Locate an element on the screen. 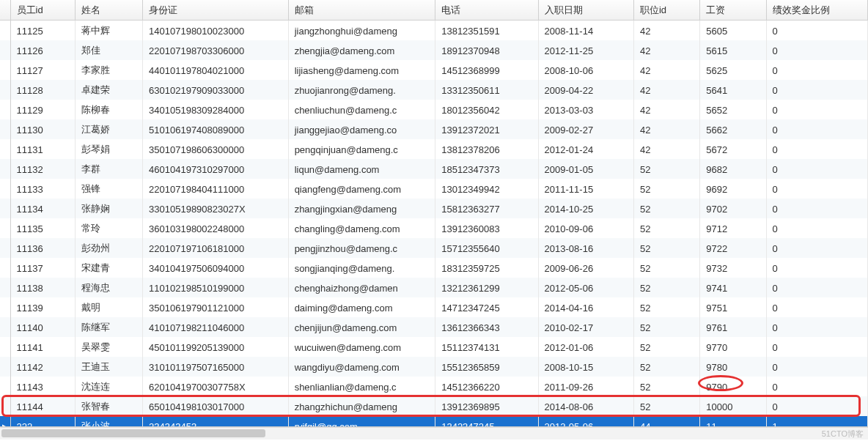 The image size is (868, 441). cell-salary: 5625 is located at coordinates (733, 70).